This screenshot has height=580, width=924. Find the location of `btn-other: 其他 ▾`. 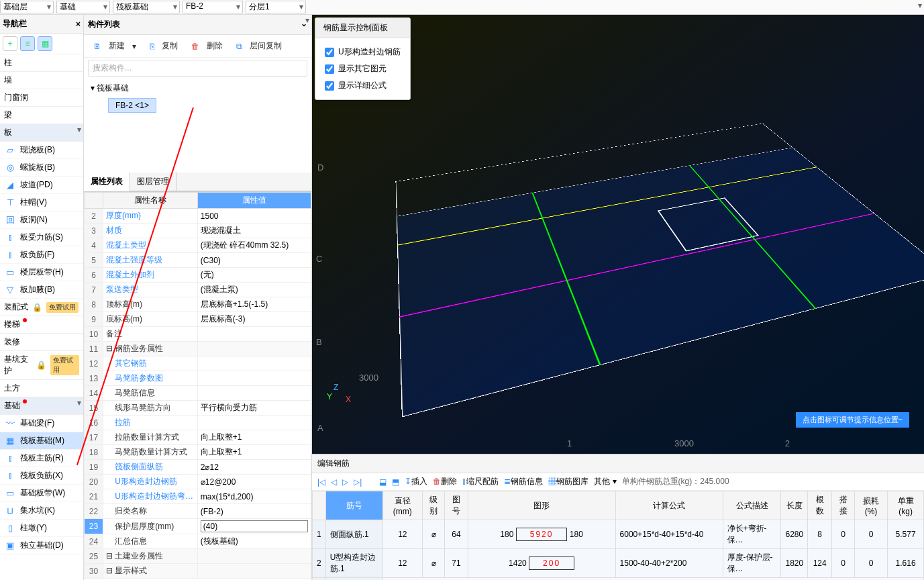

btn-other: 其他 ▾ is located at coordinates (605, 482).